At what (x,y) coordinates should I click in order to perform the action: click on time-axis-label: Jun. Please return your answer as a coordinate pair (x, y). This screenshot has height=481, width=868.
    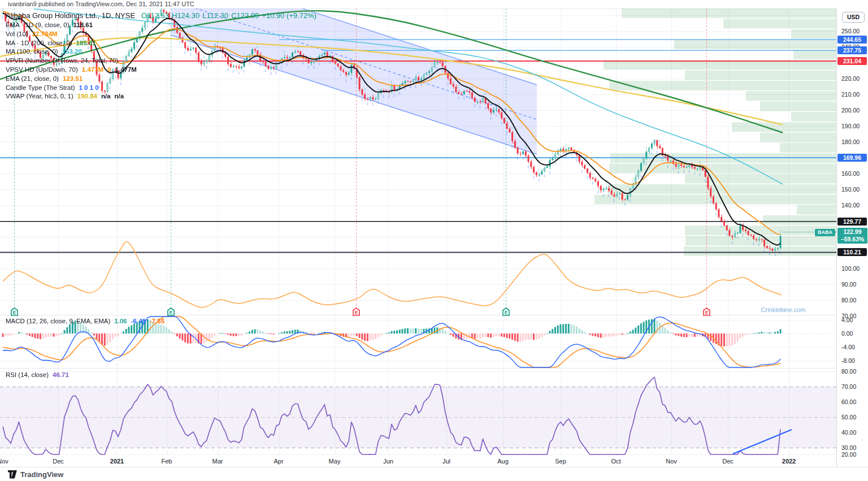
    Looking at the image, I should click on (388, 461).